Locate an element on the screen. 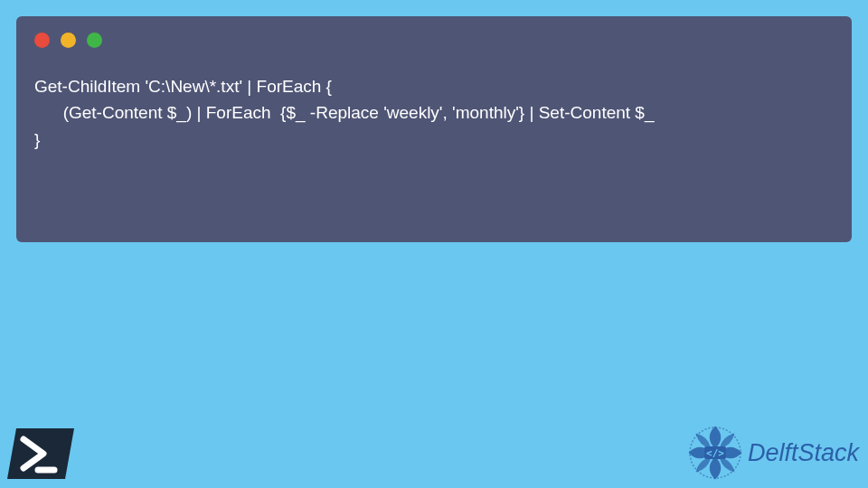 This screenshot has height=488, width=868. code-line-1: Get-ChildItem 'C:\New\*.txt' | ForEach { is located at coordinates (183, 87).